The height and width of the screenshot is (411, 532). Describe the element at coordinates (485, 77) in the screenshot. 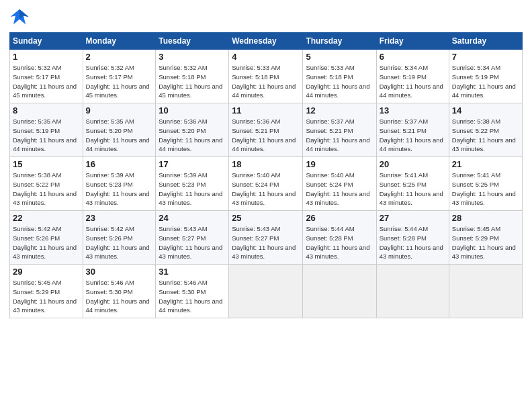

I see `day-cell-7: 7 Sunrise: 5:34 AMSunset: 5:19 PMDayligh…` at that location.